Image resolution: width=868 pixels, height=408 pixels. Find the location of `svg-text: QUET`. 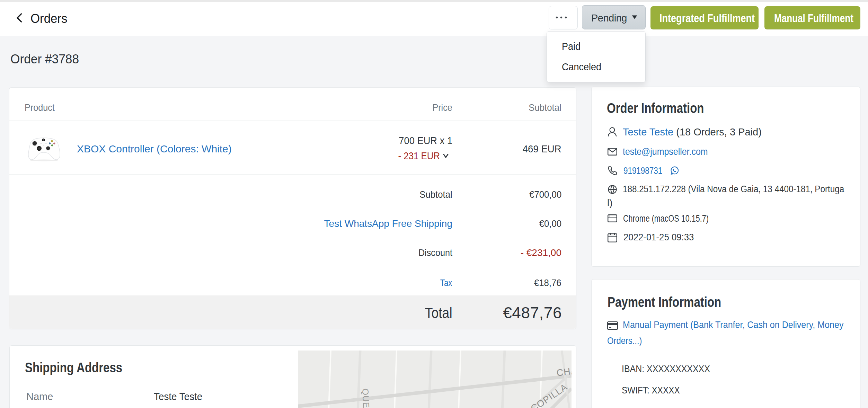

svg-text: QUET is located at coordinates (366, 398).